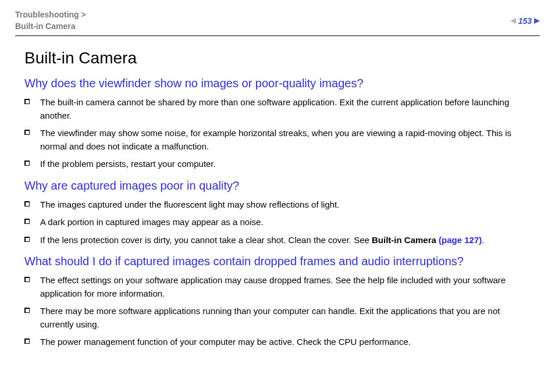 Image resolution: width=555 pixels, height=392 pixels. Describe the element at coordinates (537, 21) in the screenshot. I see `next-page-arrow-icon` at that location.